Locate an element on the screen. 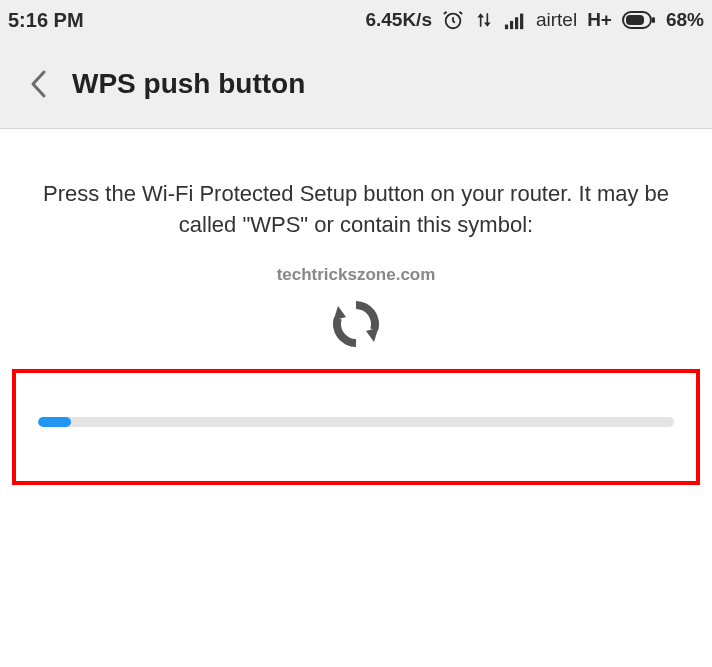 The width and height of the screenshot is (712, 667). progress-bar is located at coordinates (356, 422).